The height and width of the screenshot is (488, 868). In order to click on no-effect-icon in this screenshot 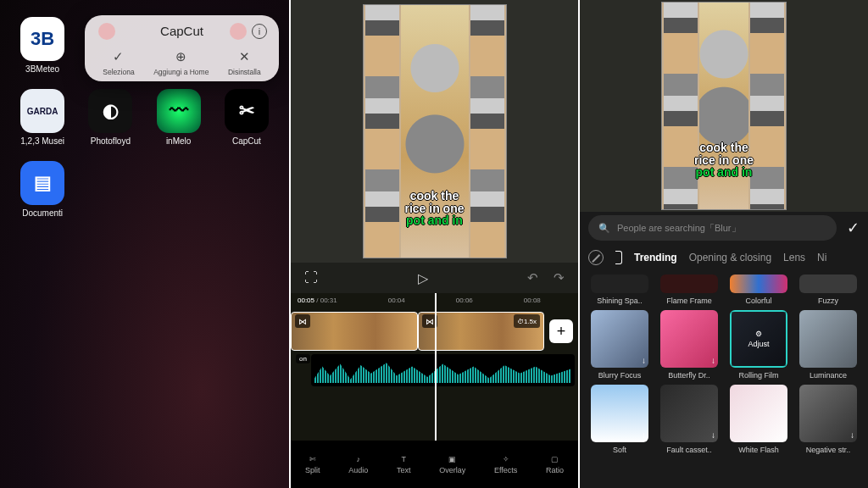, I will do `click(596, 258)`.